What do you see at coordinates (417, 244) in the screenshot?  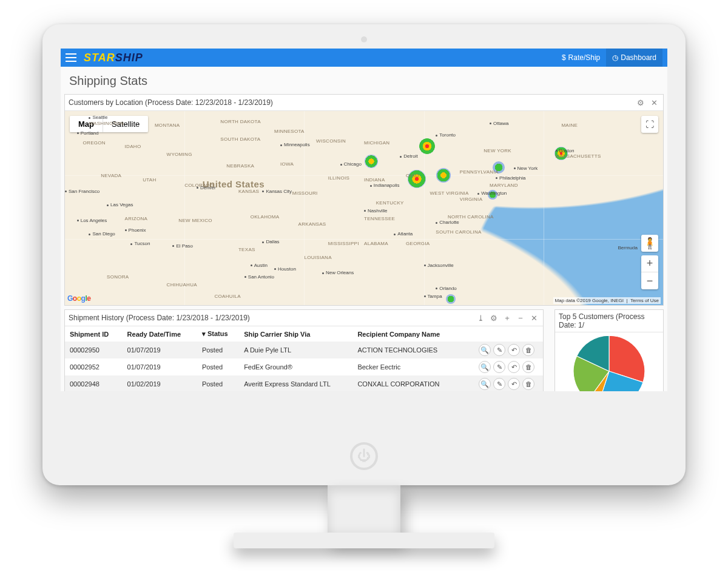 I see `map-state-label: GEORGIA` at bounding box center [417, 244].